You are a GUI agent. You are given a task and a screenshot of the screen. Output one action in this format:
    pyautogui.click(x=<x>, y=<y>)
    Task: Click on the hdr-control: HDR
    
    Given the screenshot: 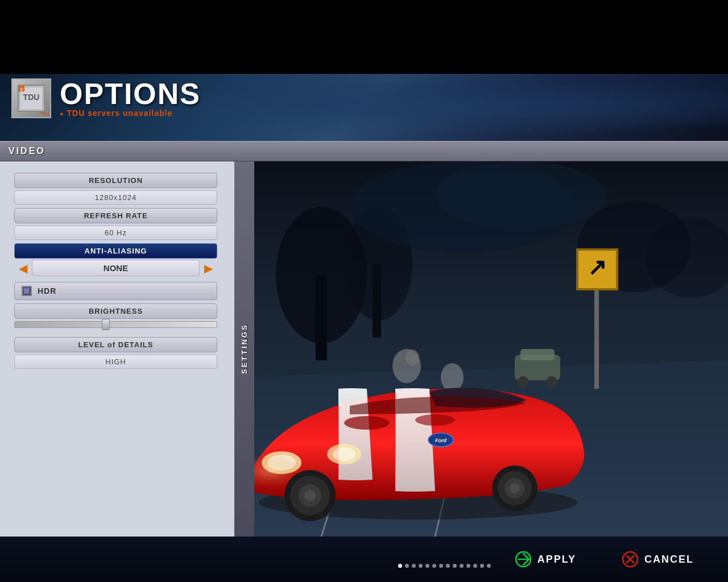 What is the action you would take?
    pyautogui.click(x=116, y=291)
    